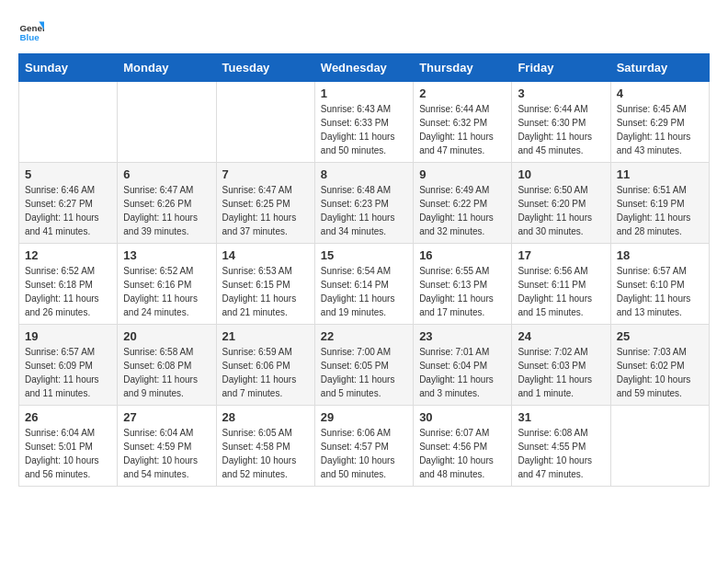 The height and width of the screenshot is (563, 728). I want to click on calendar-cell: 22Sunrise: 7:00 AM Sunset: 6:05 PM Dayli…, so click(364, 365).